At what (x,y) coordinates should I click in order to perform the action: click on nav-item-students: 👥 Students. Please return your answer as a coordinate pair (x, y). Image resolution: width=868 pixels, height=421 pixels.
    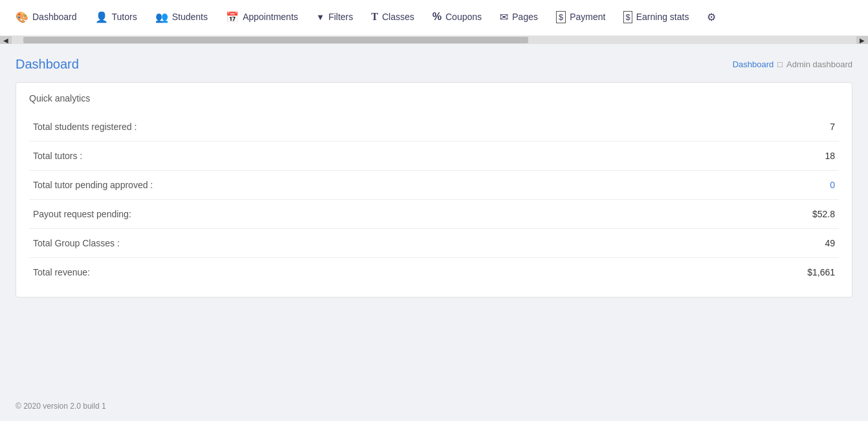
    Looking at the image, I should click on (181, 18).